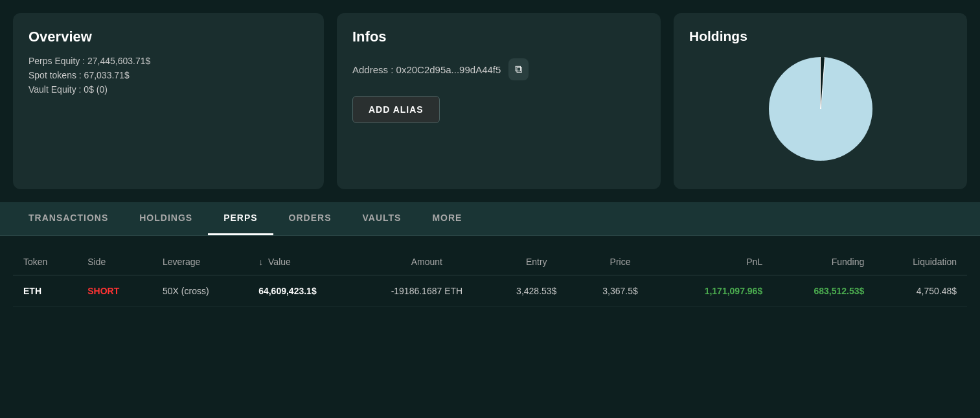 This screenshot has height=418, width=980. Describe the element at coordinates (820, 109) in the screenshot. I see `pie-chart-container` at that location.